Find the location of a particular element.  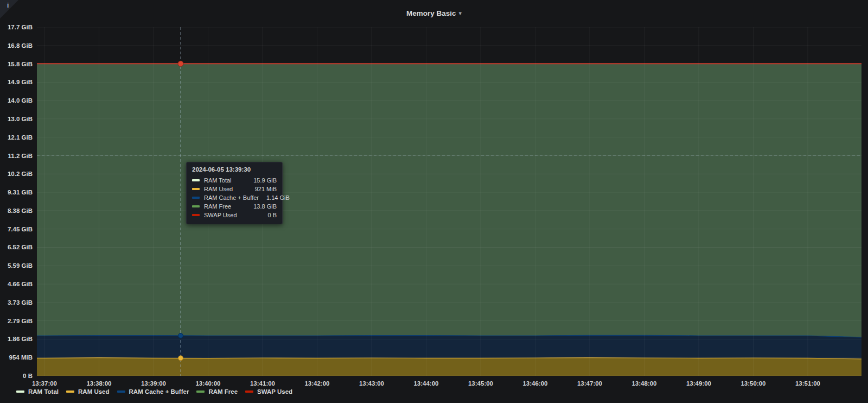

y-axis: 17.7 GiB16.8 GiB15.8 GiB14.9 GiB14.0 GiB… is located at coordinates (16, 202).